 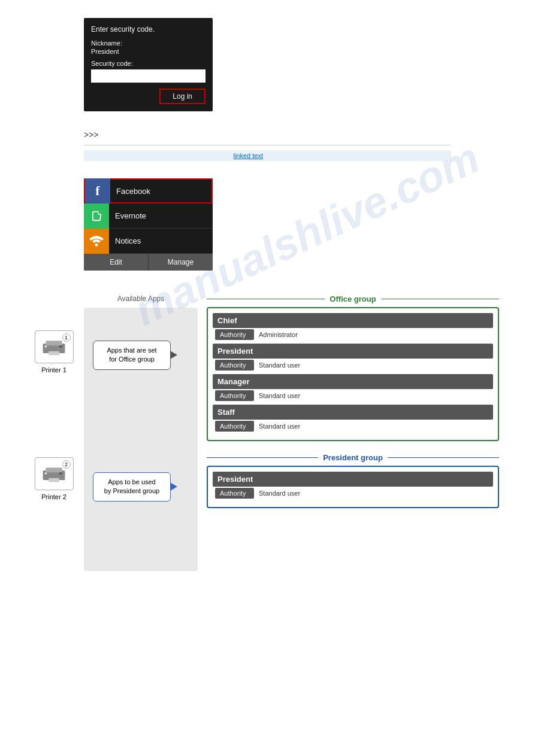 I want to click on available-apps-box: Apps that are setfor Office group Apps t…, so click(x=141, y=439).